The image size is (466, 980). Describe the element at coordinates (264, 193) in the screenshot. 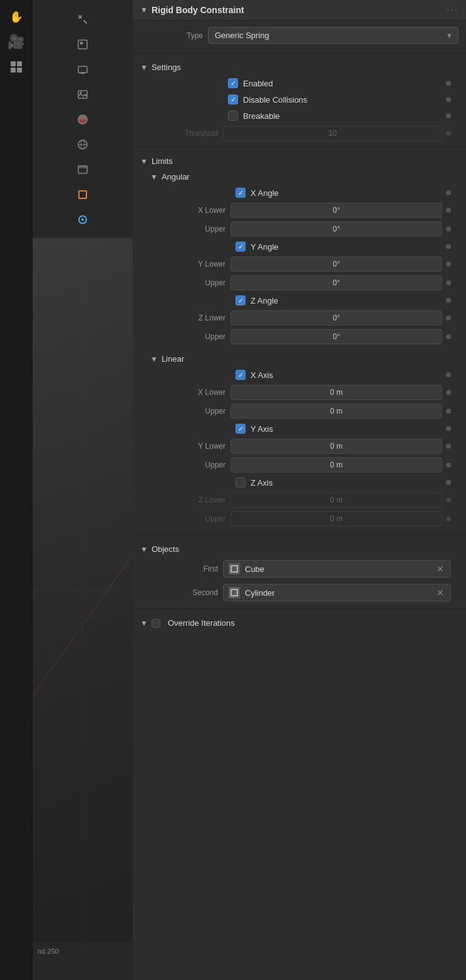

I see `x-angle-label: X Angle` at that location.